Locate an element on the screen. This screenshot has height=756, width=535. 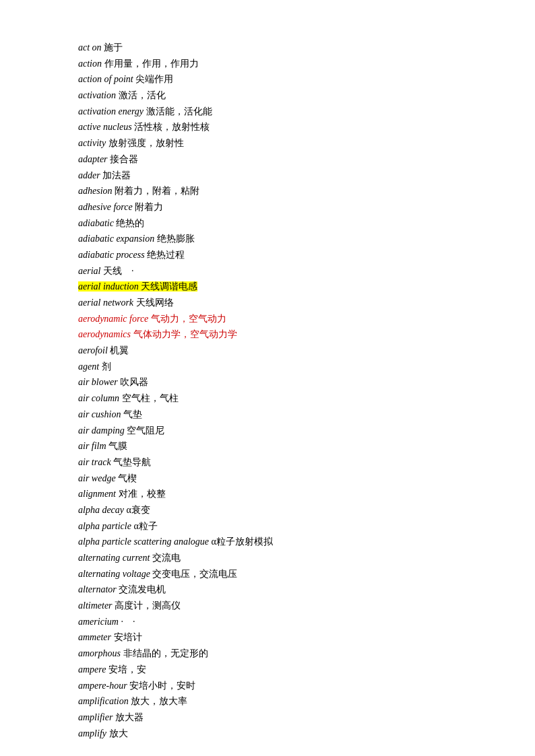
list-item: aerofoil 机翼 is located at coordinates (280, 351).